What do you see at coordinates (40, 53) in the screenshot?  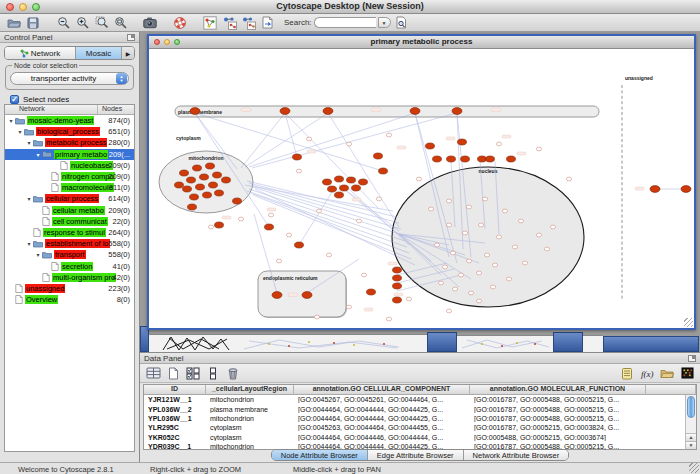 I see `tab-network: Network` at bounding box center [40, 53].